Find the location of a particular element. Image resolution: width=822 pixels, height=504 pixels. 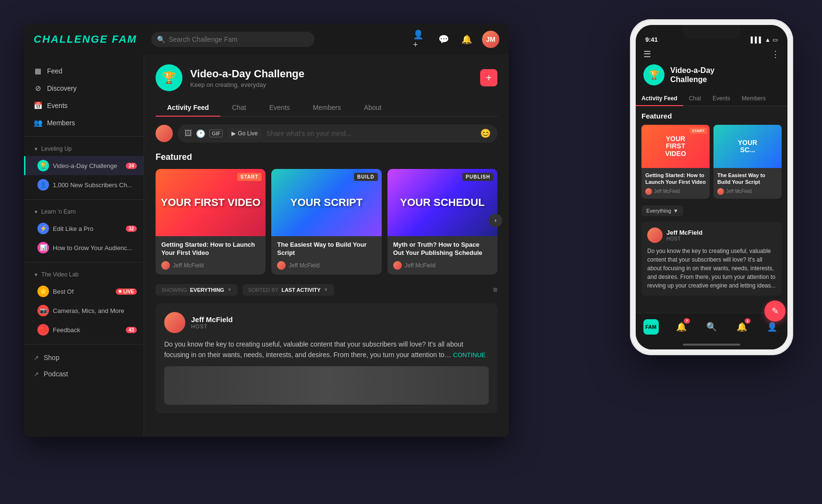

sidebar-item-shop: ↗ Shop is located at coordinates (84, 358).